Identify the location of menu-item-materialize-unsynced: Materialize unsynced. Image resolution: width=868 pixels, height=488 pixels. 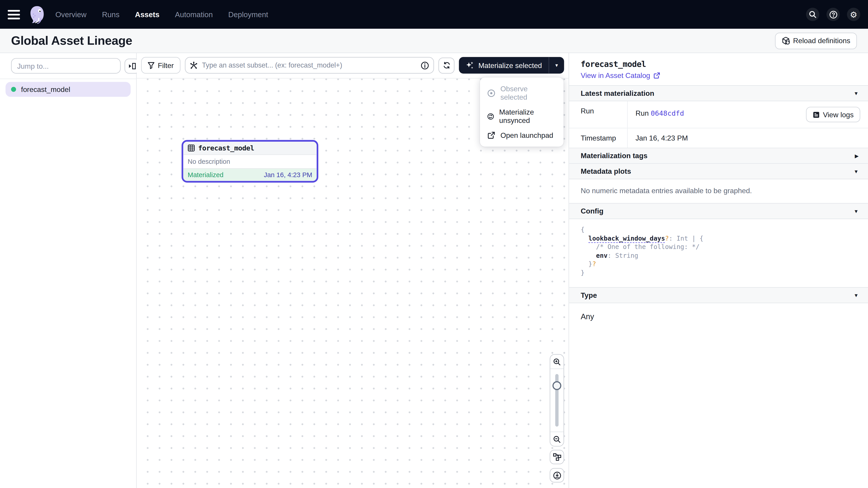
(522, 117).